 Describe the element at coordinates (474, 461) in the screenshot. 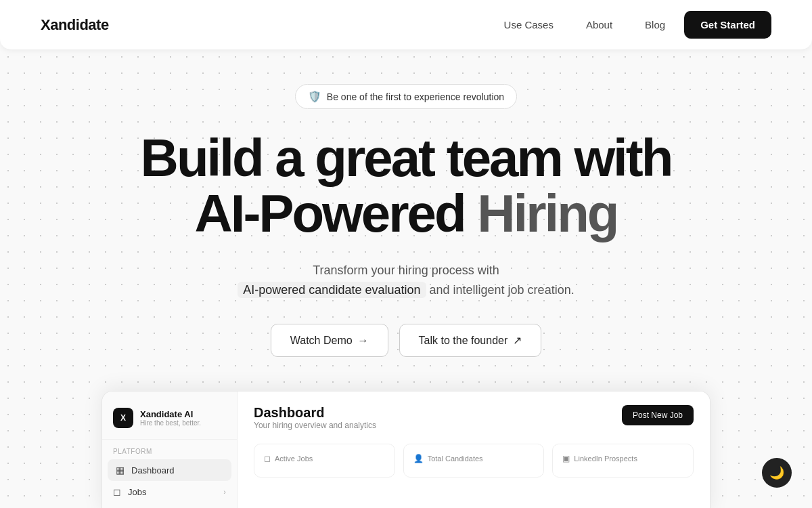

I see `stat-card-total-candidates: 👤 Total Candidates` at that location.